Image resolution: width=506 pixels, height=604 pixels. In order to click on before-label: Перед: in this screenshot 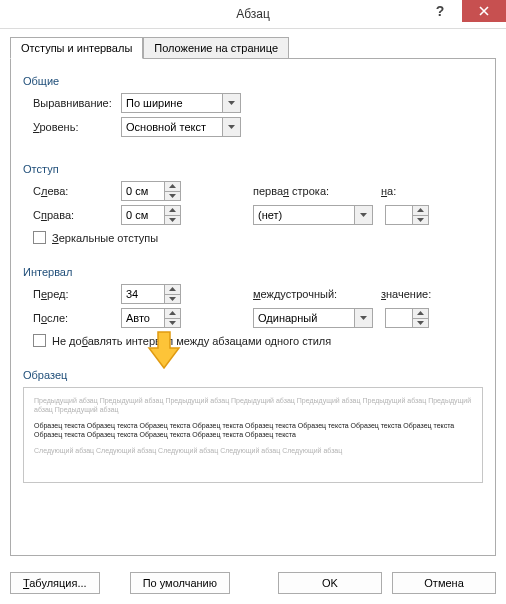, I will do `click(77, 294)`.